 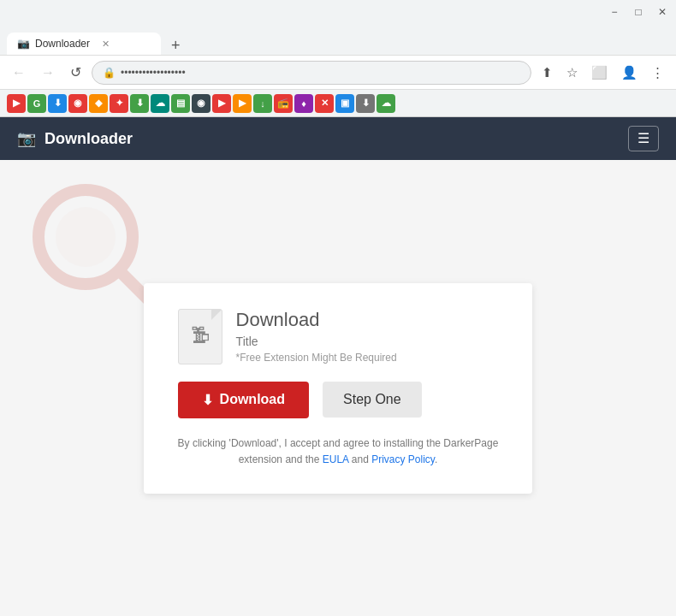 I want to click on extensions-bar: ▶ G ⬇ ◉ ◆ ✦ ⬇ ☁ ▤ ◉ ▶ ▶ ↓ 📻 ♦ ✕ ▣ ⬇ ☁, so click(x=338, y=103).